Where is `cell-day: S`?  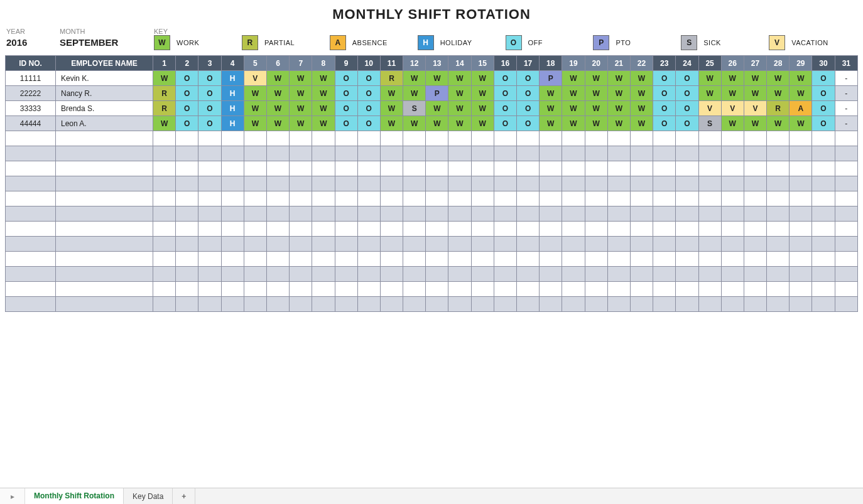 cell-day: S is located at coordinates (710, 124).